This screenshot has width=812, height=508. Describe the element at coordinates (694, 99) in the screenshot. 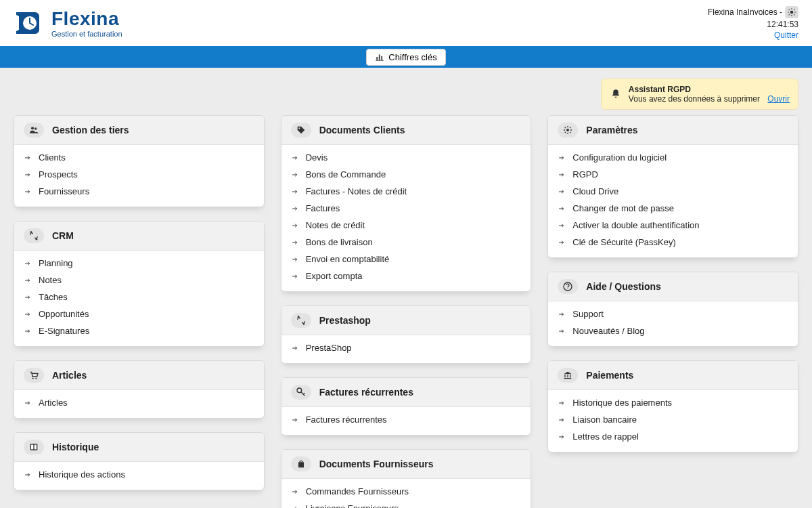

I see `notice-text: Vous avez des données à supprimer` at that location.